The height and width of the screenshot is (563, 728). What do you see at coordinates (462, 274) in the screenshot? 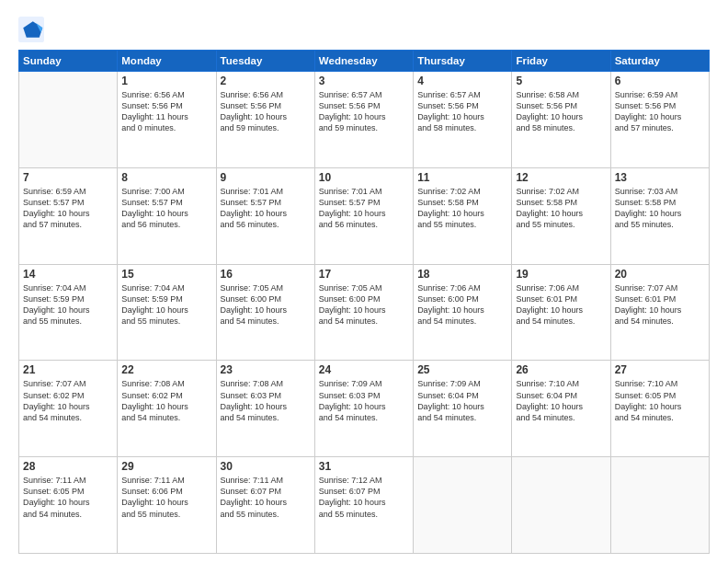
I see `day-number: 18` at bounding box center [462, 274].